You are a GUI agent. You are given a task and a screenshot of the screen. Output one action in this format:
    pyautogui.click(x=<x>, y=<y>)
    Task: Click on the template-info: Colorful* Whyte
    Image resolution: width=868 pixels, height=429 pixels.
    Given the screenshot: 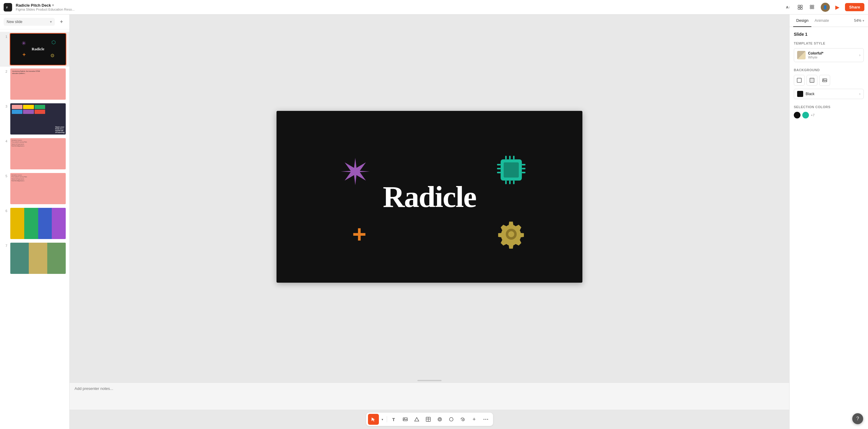 What is the action you would take?
    pyautogui.click(x=832, y=55)
    